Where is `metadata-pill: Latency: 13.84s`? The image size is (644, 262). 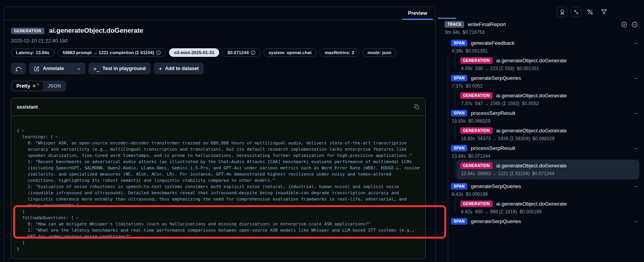
metadata-pill: Latency: 13.84s is located at coordinates (33, 53).